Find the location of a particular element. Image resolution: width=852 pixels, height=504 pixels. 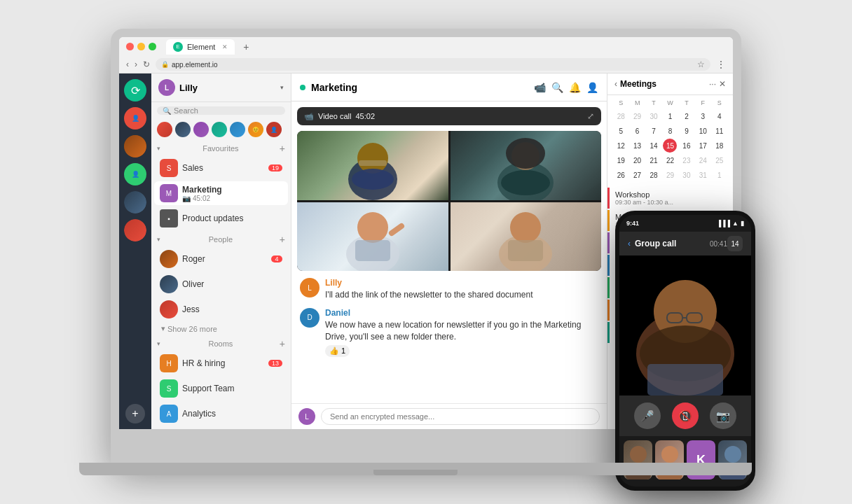

video-call-button: 📹 is located at coordinates (540, 88).